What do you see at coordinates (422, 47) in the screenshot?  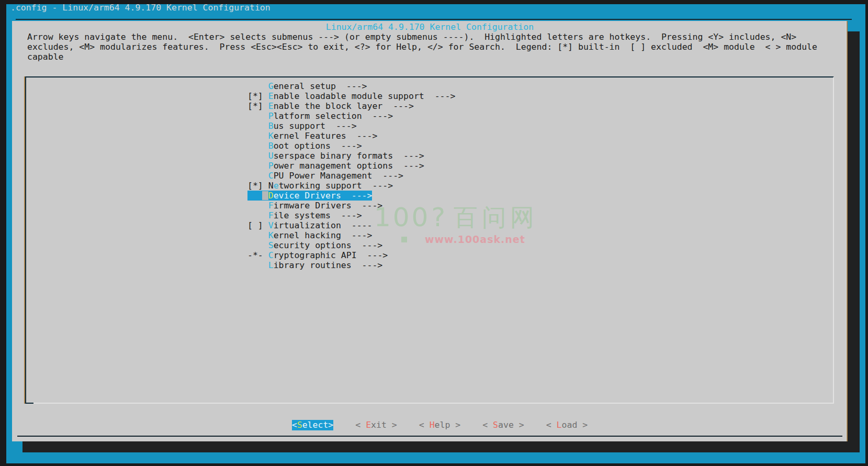 I see `instructions: Arrow keys navigate the menu. <Enter> se…` at bounding box center [422, 47].